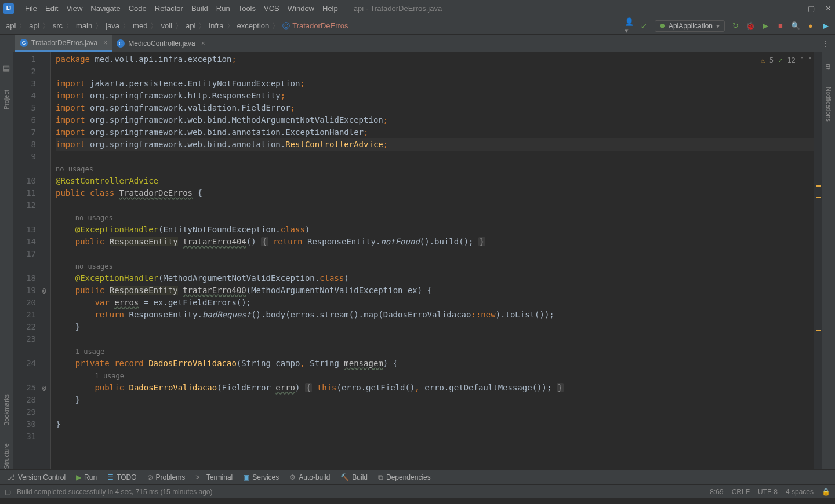  I want to click on menu-window: Window, so click(301, 8).